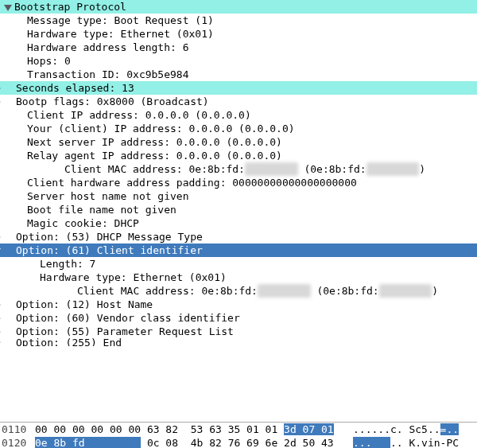 The height and width of the screenshot is (448, 477). I want to click on option-55: Option: (55) Parameter Request List, so click(238, 331).